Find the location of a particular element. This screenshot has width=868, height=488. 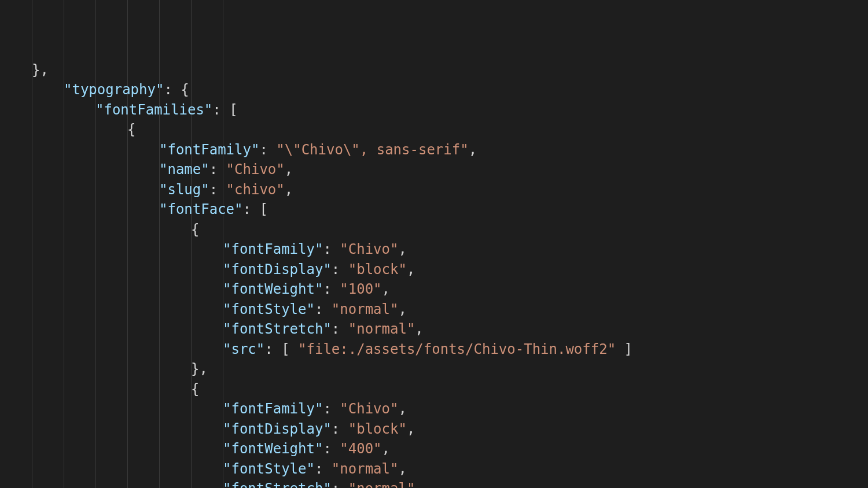

code-line: "fontFace": [ is located at coordinates (434, 209).